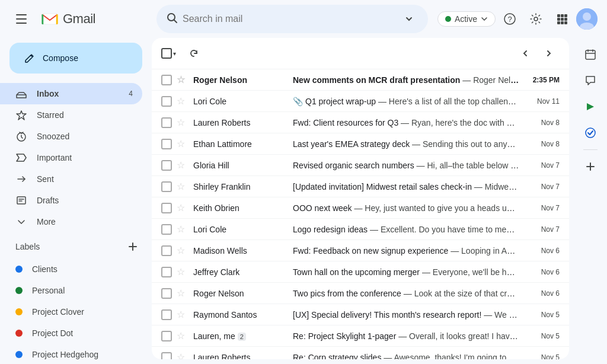 The image size is (607, 364). I want to click on label-item-clients: Clients, so click(71, 269).